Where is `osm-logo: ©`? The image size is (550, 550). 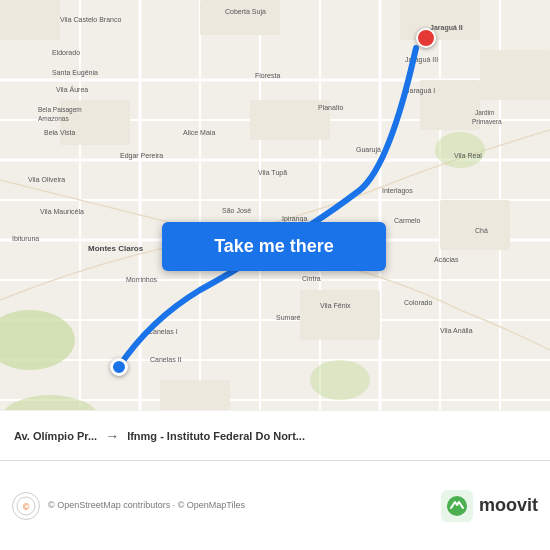 osm-logo: © is located at coordinates (26, 506).